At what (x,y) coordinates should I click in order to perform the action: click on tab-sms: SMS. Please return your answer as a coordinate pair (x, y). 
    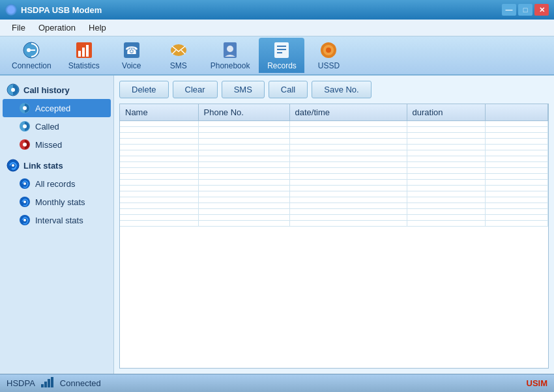
    Looking at the image, I should click on (179, 55).